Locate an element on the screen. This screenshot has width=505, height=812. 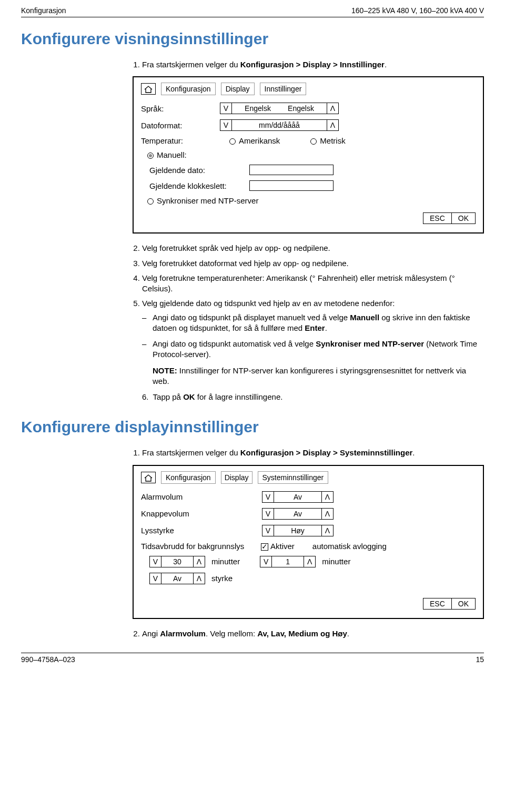
page-title-1: Konfigurere visningsinnstillinger is located at coordinates (252, 39).